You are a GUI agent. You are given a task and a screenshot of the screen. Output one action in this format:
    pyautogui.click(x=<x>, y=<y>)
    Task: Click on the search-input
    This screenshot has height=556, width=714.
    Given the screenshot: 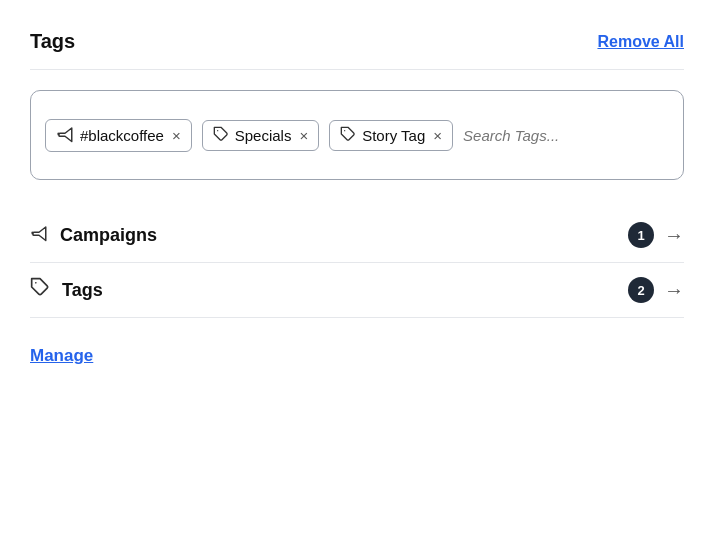 What is the action you would take?
    pyautogui.click(x=566, y=136)
    